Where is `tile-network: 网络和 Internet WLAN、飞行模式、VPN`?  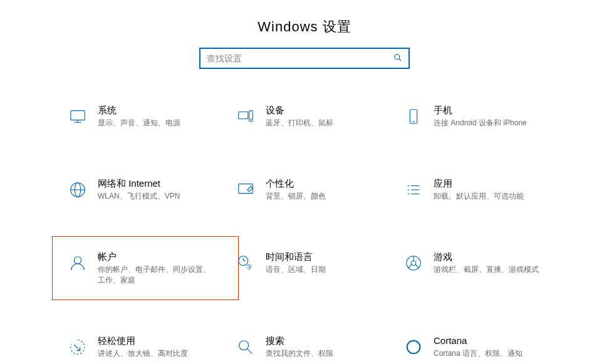 tile-network: 网络和 Internet WLAN、飞行模式、VPN is located at coordinates (145, 189).